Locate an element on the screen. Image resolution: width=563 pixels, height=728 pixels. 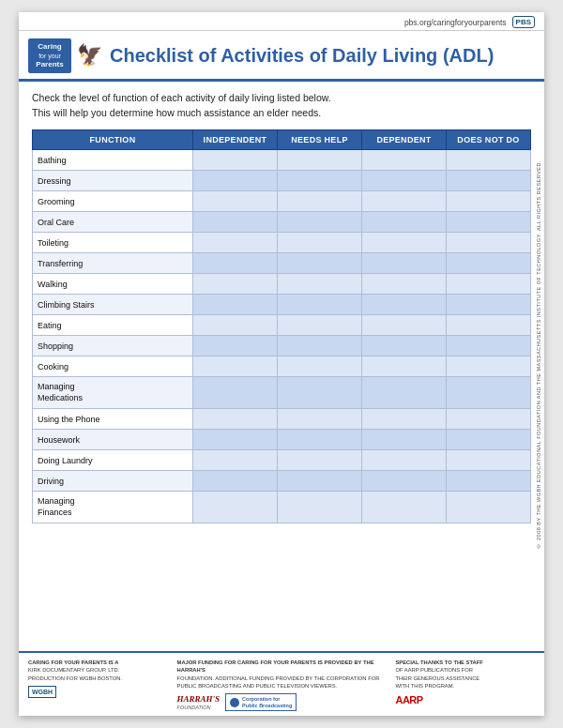
table-row: Housework is located at coordinates (282, 440).